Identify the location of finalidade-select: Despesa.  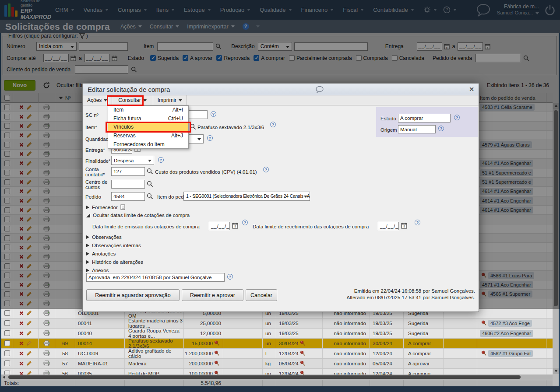
(133, 160).